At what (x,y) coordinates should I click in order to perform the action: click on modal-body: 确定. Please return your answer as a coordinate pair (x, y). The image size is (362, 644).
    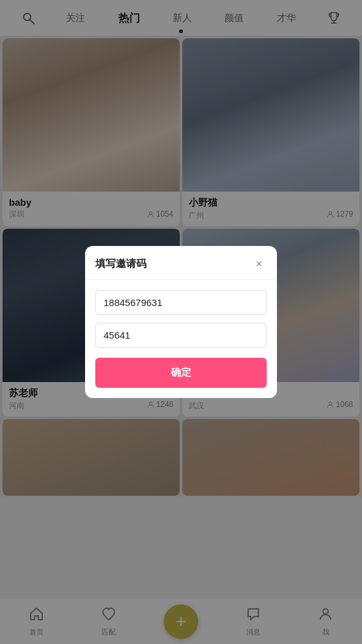
    Looking at the image, I should click on (181, 339).